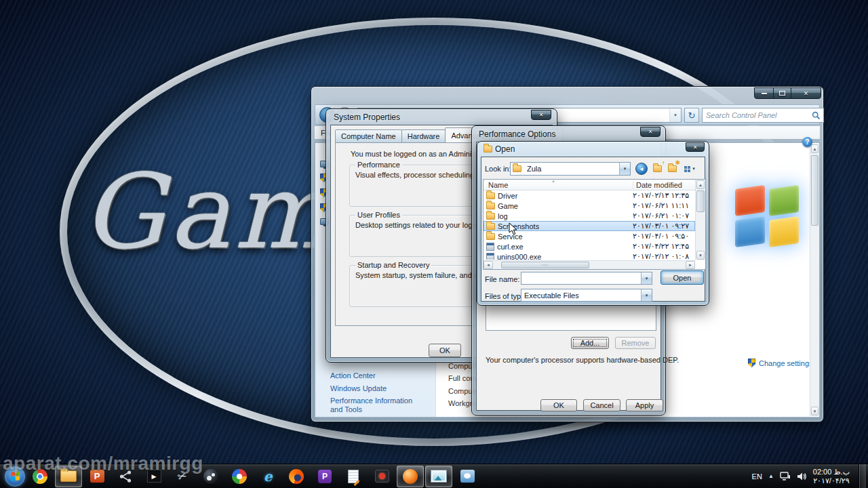 The image size is (868, 488). What do you see at coordinates (692, 115) in the screenshot?
I see `refresh-button: ↻` at bounding box center [692, 115].